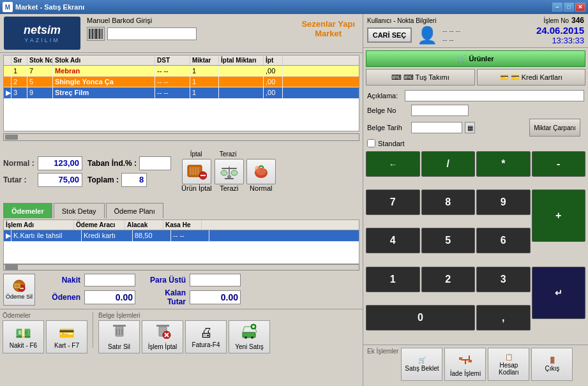 The width and height of the screenshot is (588, 386). What do you see at coordinates (559, 293) in the screenshot?
I see `numpad-enter: ↵` at bounding box center [559, 293].